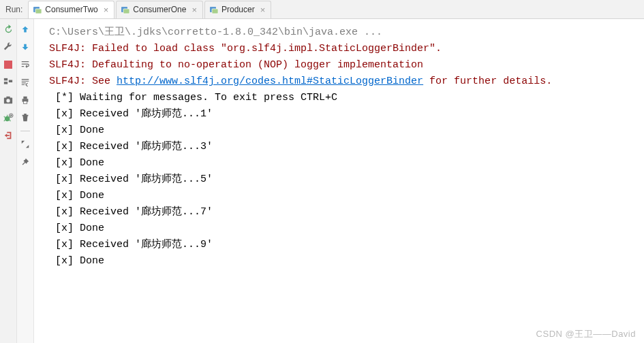 This screenshot has width=644, height=343. What do you see at coordinates (8, 82) in the screenshot?
I see `debug-tree-icon` at bounding box center [8, 82].